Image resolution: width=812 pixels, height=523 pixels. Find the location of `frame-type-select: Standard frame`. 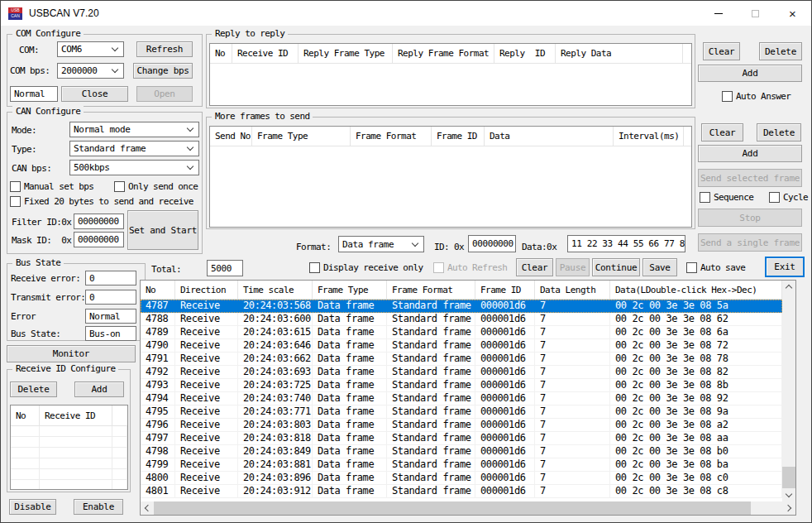

frame-type-select: Standard frame is located at coordinates (134, 149).